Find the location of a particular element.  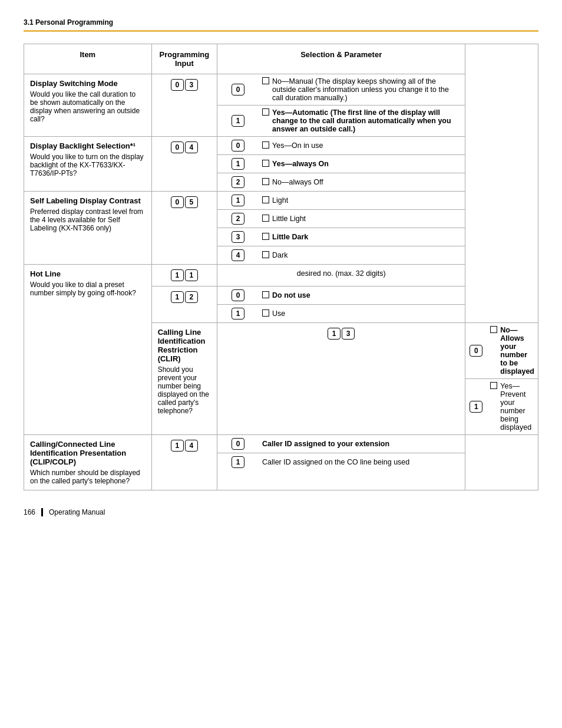

sel-text: Yes—Automatic (The first line of the dis… is located at coordinates (366, 121).